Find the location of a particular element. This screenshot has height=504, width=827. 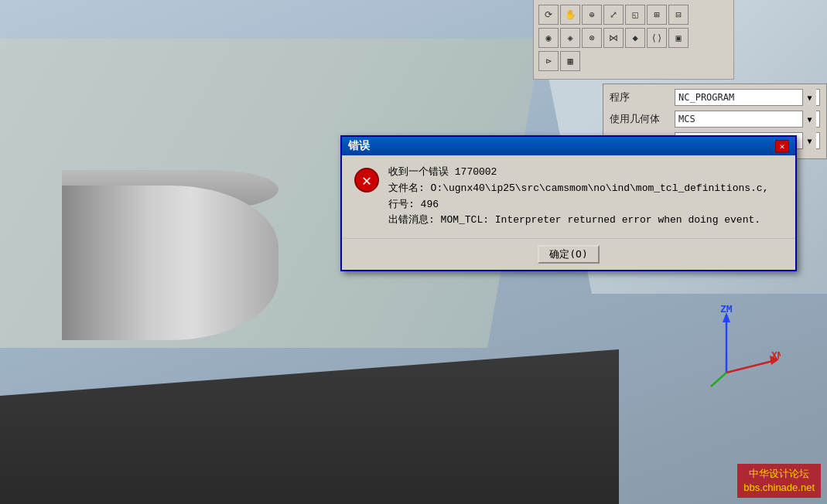

error-dialog: 错误 ✕ ✕ 收到一个错误 1770002 文件名: O:\ugnx40\ip2… is located at coordinates (569, 203).